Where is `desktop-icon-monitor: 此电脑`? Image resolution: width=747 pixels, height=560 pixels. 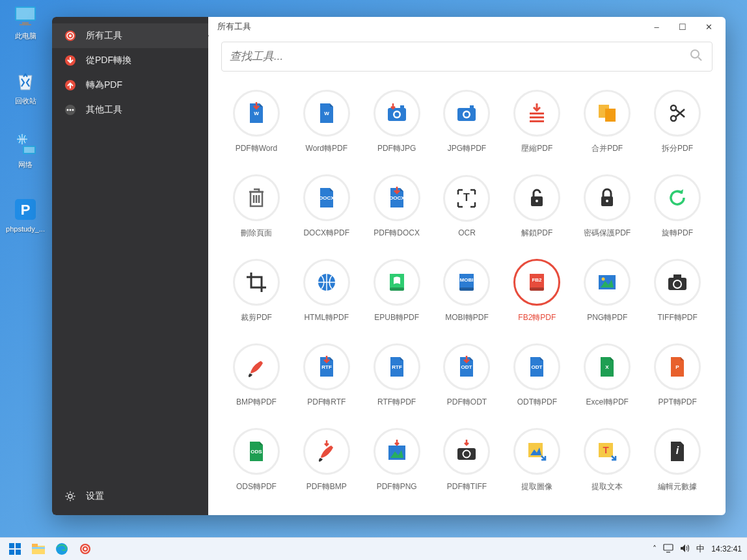
desktop-icon-monitor: 此电脑 is located at coordinates (25, 22).